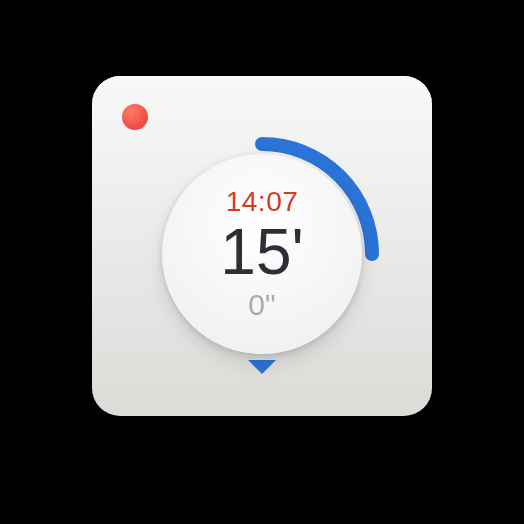 The width and height of the screenshot is (524, 524). I want to click on record-indicator-icon, so click(135, 117).